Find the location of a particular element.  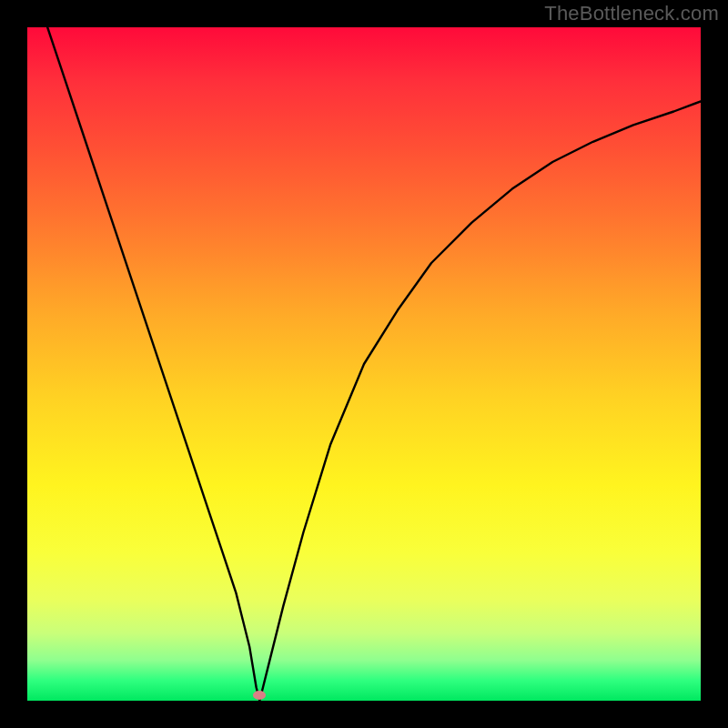

cusp-marker-icon is located at coordinates (259, 695).